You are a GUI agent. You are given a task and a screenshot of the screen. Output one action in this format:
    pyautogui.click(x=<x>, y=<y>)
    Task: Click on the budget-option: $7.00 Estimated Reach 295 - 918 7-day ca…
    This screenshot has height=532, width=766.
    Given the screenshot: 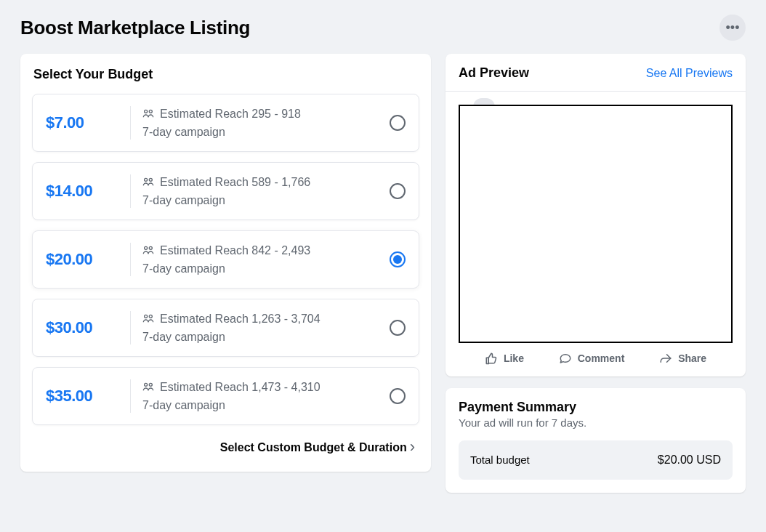 What is the action you would take?
    pyautogui.click(x=225, y=123)
    